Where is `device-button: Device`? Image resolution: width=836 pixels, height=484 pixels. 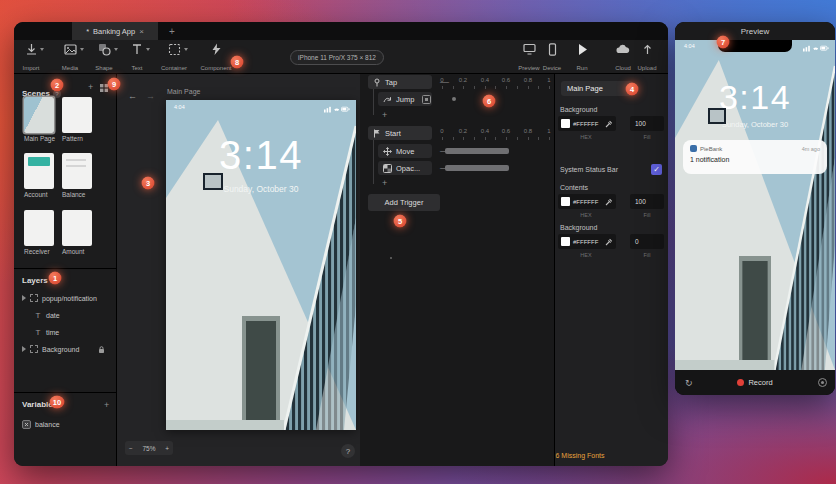 device-button: Device is located at coordinates (552, 57).